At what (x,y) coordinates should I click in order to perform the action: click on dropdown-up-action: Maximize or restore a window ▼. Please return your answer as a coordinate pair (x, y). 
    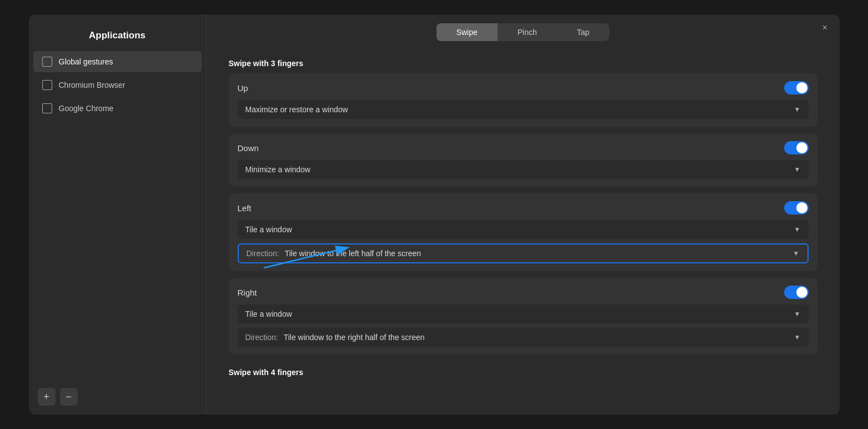
    Looking at the image, I should click on (523, 109).